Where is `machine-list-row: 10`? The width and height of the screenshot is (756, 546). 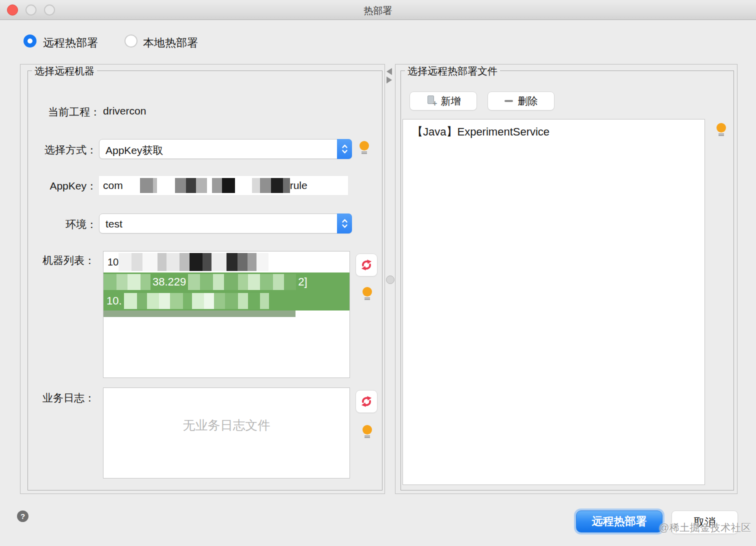
machine-list-row: 10 is located at coordinates (226, 262).